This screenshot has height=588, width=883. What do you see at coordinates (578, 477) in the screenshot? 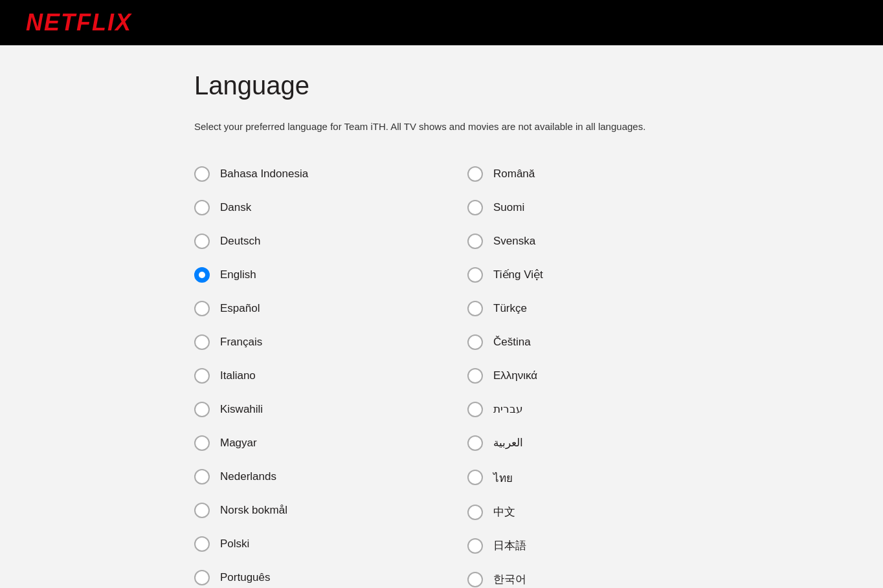
I see `language-option-thai: ไทย` at bounding box center [578, 477].